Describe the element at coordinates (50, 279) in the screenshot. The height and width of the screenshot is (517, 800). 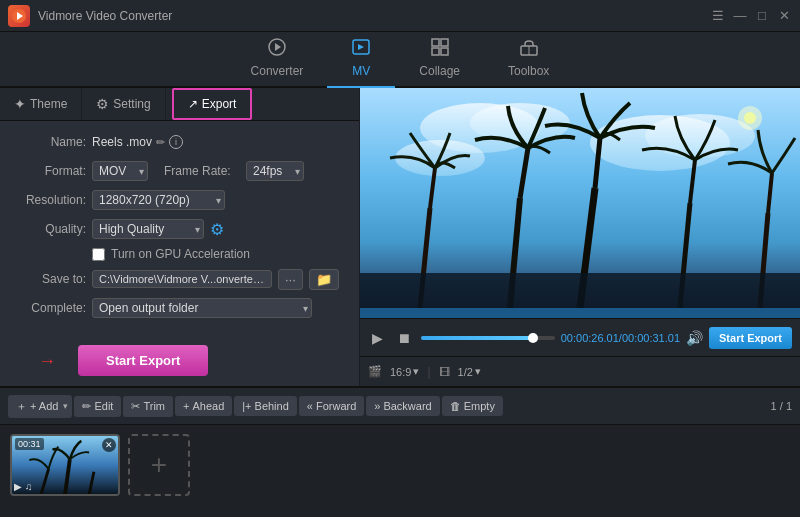
I see `saveto-label: Save to:` at that location.